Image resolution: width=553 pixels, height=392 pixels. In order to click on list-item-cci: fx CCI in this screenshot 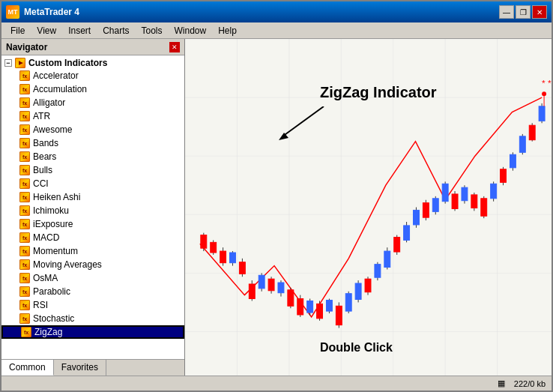, I will do `click(93, 184)`.